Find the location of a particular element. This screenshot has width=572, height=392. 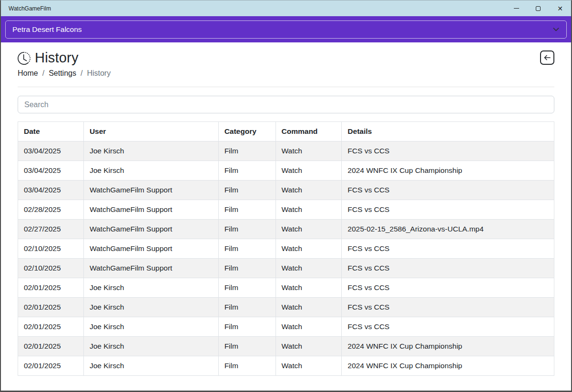

page-header: History is located at coordinates (286, 58).